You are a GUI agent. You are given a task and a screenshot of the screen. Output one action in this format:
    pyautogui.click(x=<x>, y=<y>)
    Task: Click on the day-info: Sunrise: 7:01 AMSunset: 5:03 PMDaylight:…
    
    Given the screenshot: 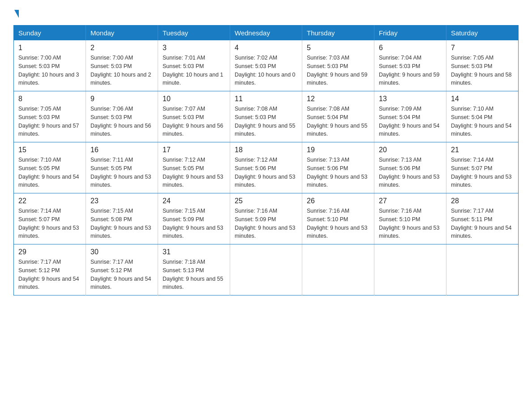 What is the action you would take?
    pyautogui.click(x=194, y=71)
    